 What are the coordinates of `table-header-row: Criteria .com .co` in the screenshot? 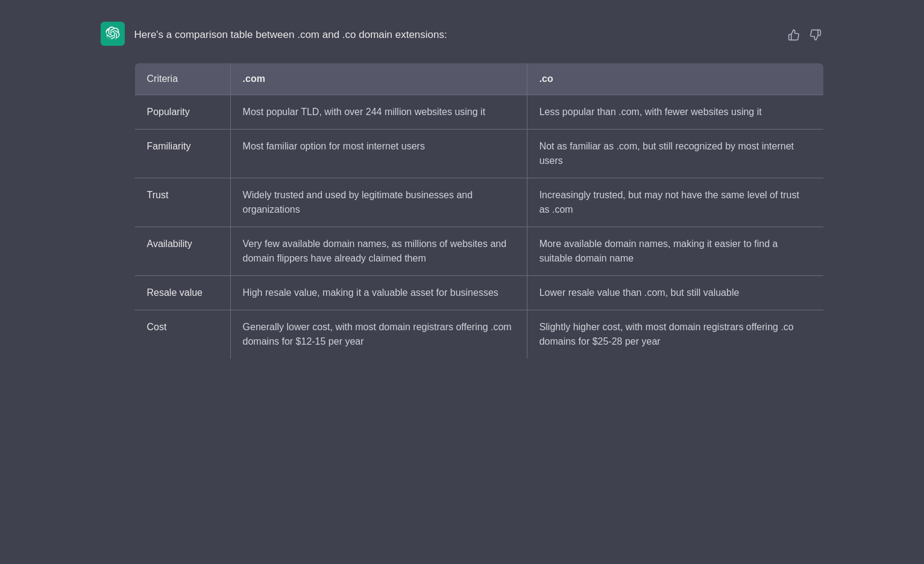 It's located at (479, 80).